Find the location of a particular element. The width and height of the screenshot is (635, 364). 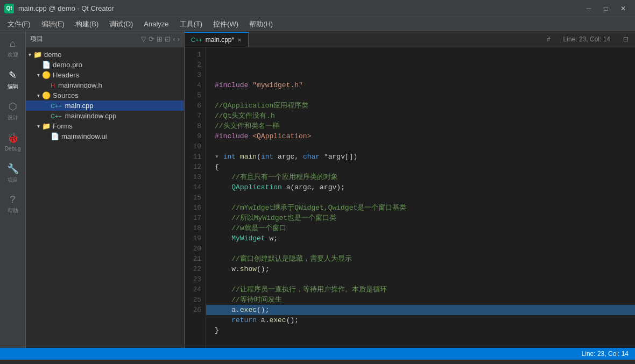

line-number-2: 2 is located at coordinates (193, 65).